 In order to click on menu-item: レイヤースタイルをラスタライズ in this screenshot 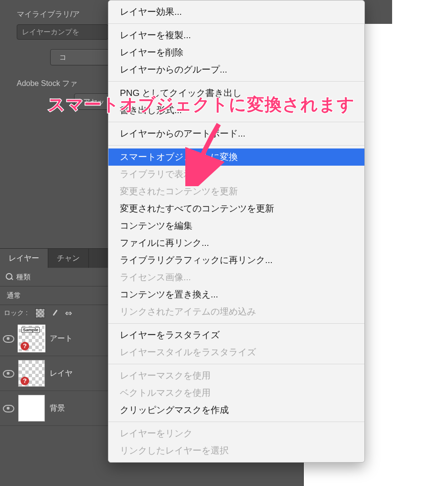, I will do `click(236, 352)`.